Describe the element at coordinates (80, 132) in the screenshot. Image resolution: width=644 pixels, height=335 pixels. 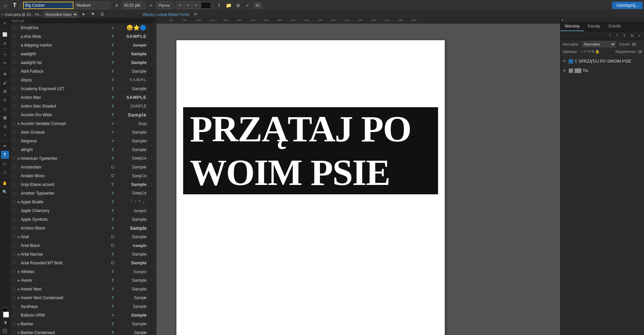
I see `font-list-item: ☆Aktiv Grotesk⊕Sample` at that location.